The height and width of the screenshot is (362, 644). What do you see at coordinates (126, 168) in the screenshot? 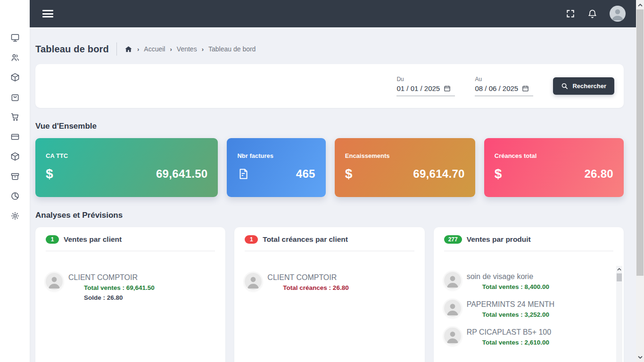
I see `kpi-card-ca-ttc: CA TTC $ 69,641.50` at bounding box center [126, 168].